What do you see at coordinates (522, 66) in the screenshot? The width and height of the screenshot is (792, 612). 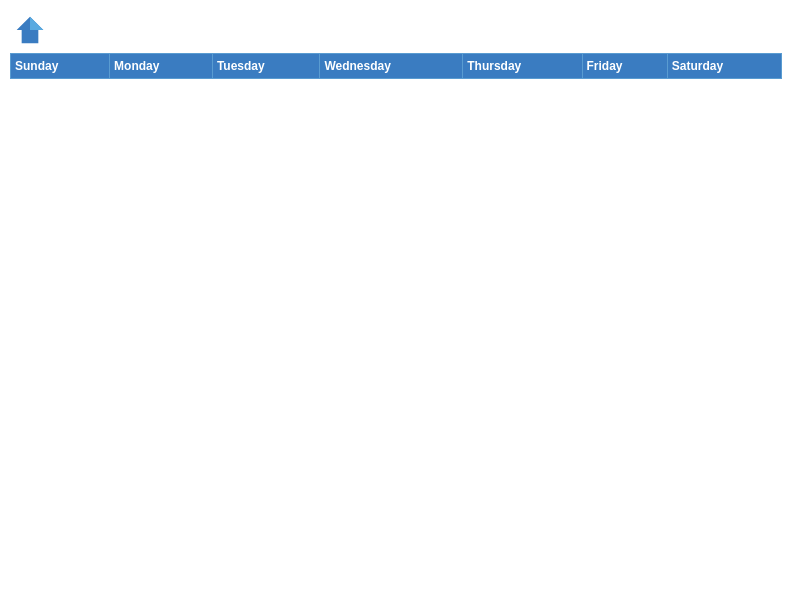 I see `weekday-header-thursday: Thursday` at bounding box center [522, 66].